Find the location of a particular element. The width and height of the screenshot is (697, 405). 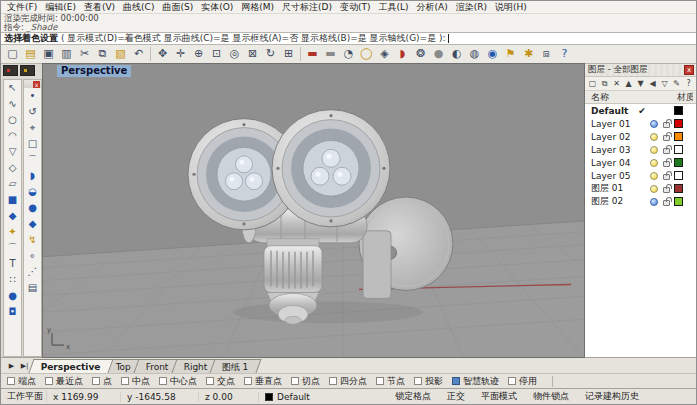

menu-dimension: 尺寸标注(D) is located at coordinates (307, 8).